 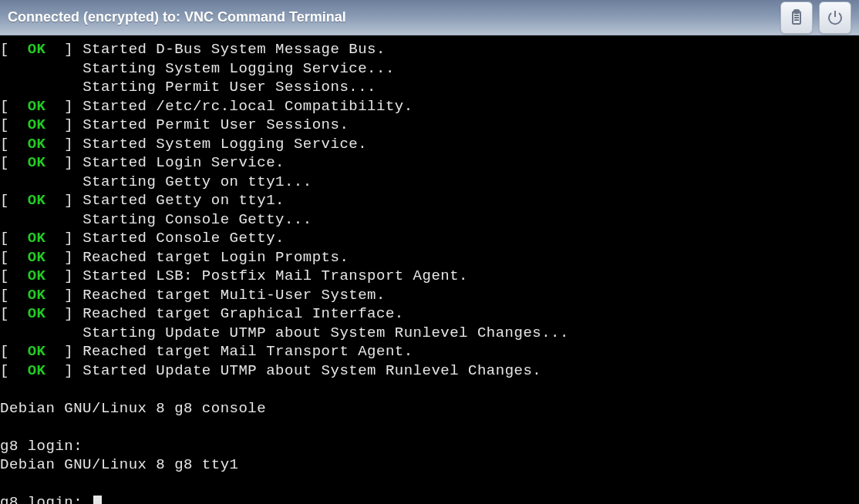 What do you see at coordinates (430, 69) in the screenshot?
I see `terminal-line: Starting System Logging Service...` at bounding box center [430, 69].